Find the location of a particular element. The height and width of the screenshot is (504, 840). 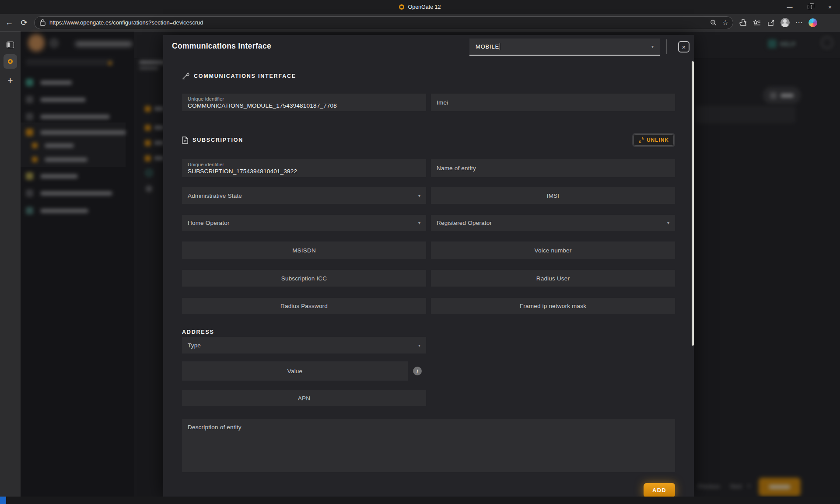

back-button: ← is located at coordinates (9, 23).